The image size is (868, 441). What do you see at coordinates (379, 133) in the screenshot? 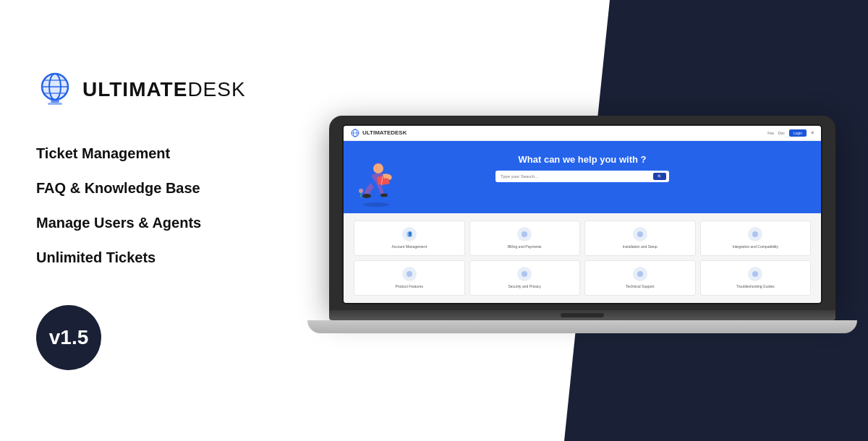
I see `site-logo: ULTIMATEDESK` at bounding box center [379, 133].